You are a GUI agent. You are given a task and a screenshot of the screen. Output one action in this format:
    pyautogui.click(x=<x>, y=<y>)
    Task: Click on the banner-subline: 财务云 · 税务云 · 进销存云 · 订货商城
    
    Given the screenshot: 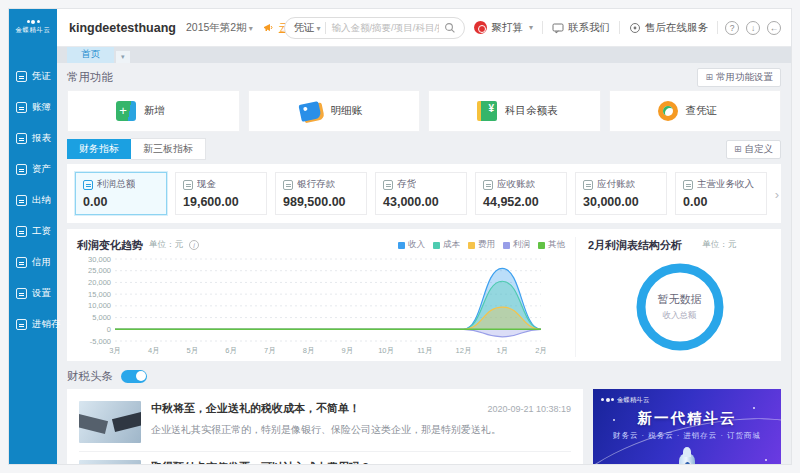 What is the action you would take?
    pyautogui.click(x=687, y=436)
    